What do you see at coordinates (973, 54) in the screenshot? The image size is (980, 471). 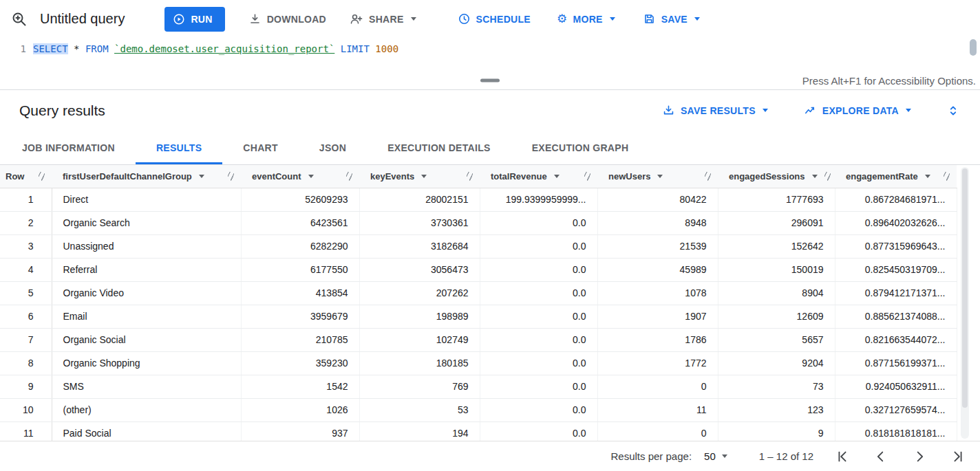 I see `editor-scrollbar` at bounding box center [973, 54].